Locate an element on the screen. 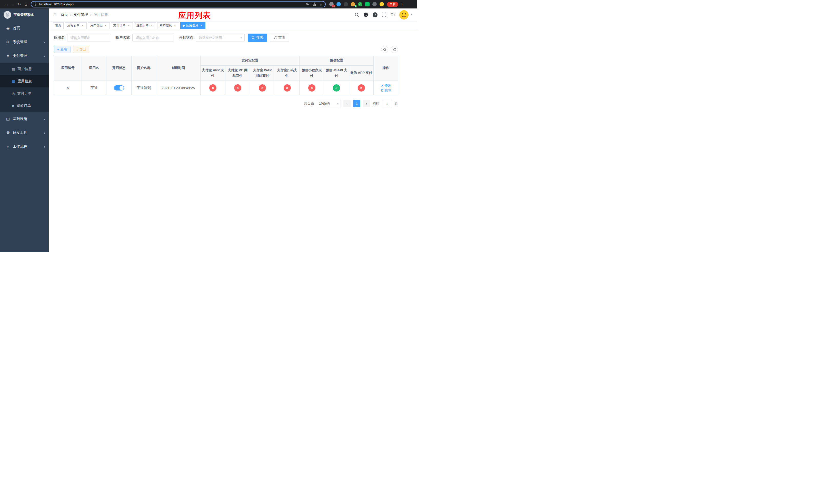 The image size is (834, 504). col-header-merchant: 商户名称 is located at coordinates (144, 68).